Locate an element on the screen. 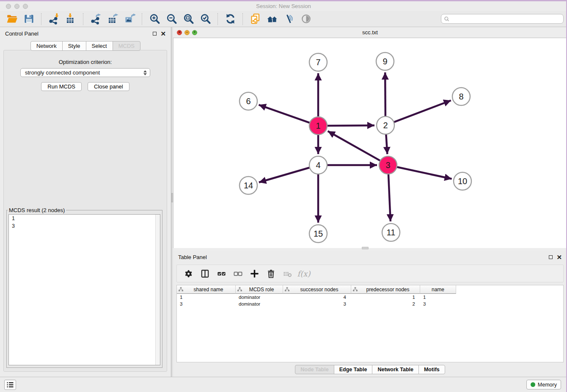 The height and width of the screenshot is (392, 567). export-network-icon is located at coordinates (96, 19).